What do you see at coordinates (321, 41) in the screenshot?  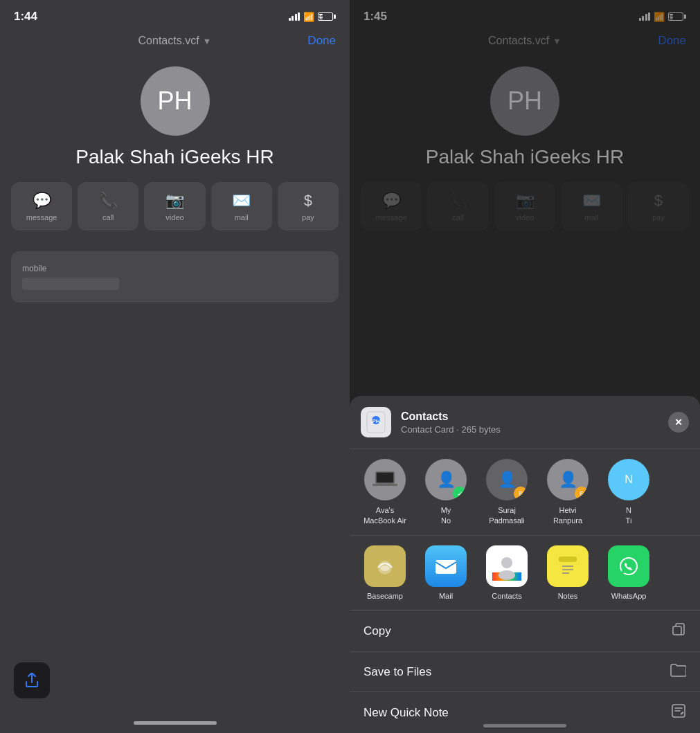 I see `left-done-button: Done` at bounding box center [321, 41].